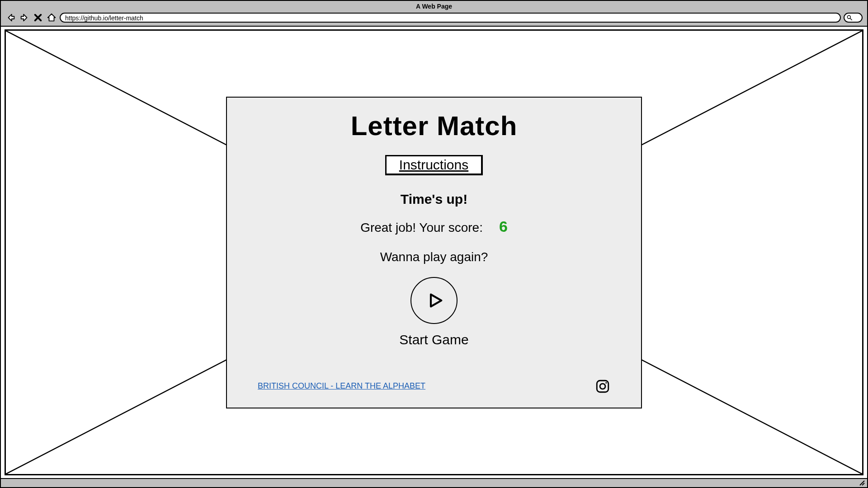 The width and height of the screenshot is (868, 488). What do you see at coordinates (11, 18) in the screenshot?
I see `arrow-left-icon` at bounding box center [11, 18].